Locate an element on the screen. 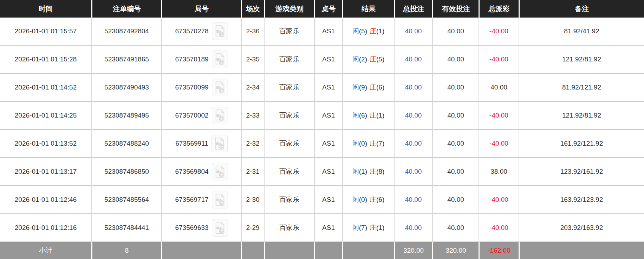 This screenshot has width=644, height=259. cell-order-id: 523087491865 is located at coordinates (126, 60).